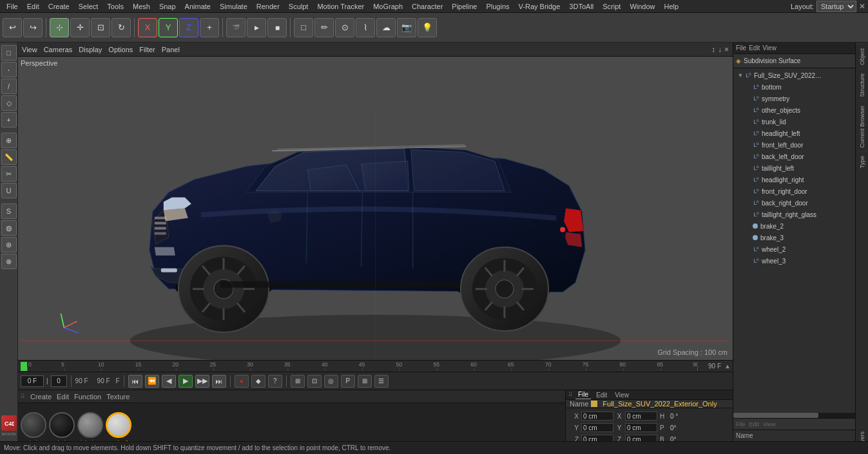 The width and height of the screenshot is (868, 454). What do you see at coordinates (597, 428) in the screenshot?
I see `attr-y-input` at bounding box center [597, 428].